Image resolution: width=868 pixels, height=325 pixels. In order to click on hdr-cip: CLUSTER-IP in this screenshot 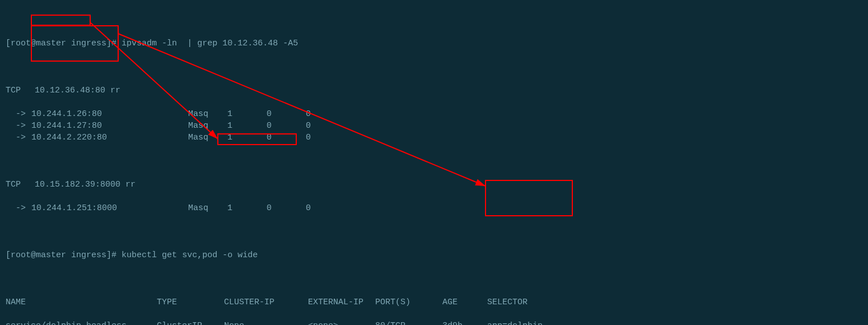, I will do `click(266, 303)`.